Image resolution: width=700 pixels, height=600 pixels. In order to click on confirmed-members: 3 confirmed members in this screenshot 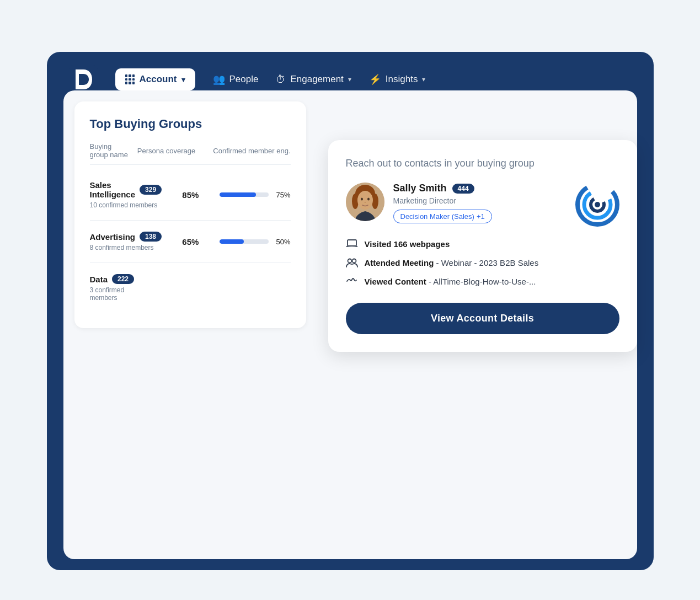, I will do `click(113, 294)`.